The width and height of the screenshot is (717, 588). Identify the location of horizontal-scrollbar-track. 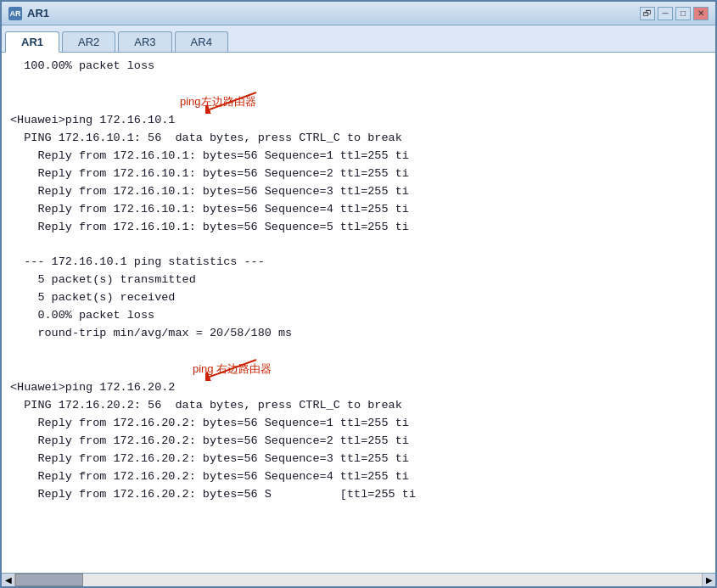
(358, 580).